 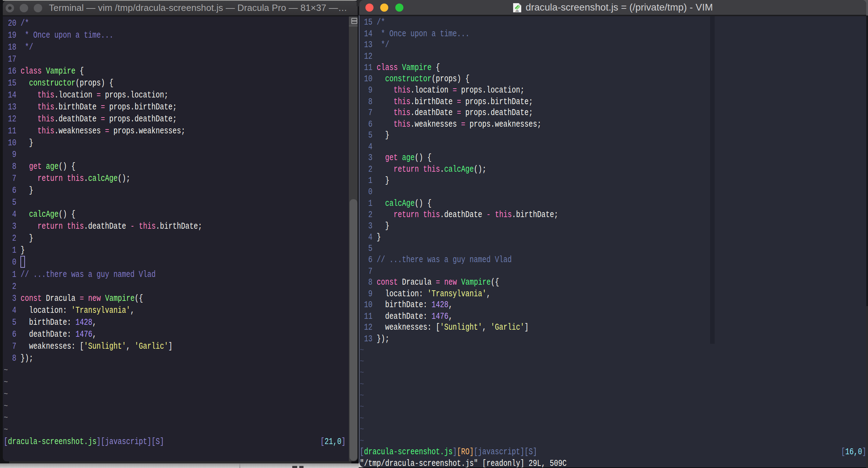 I want to click on svg-text: JS, so click(x=517, y=11).